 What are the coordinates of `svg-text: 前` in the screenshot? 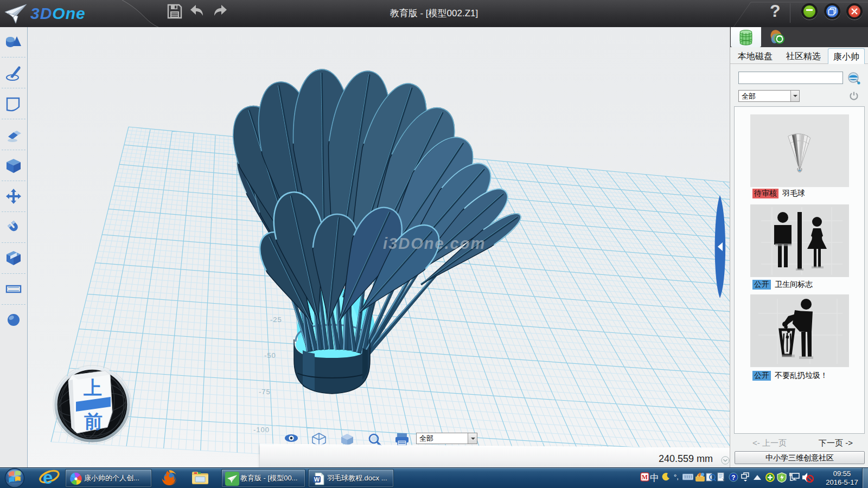 It's located at (93, 421).